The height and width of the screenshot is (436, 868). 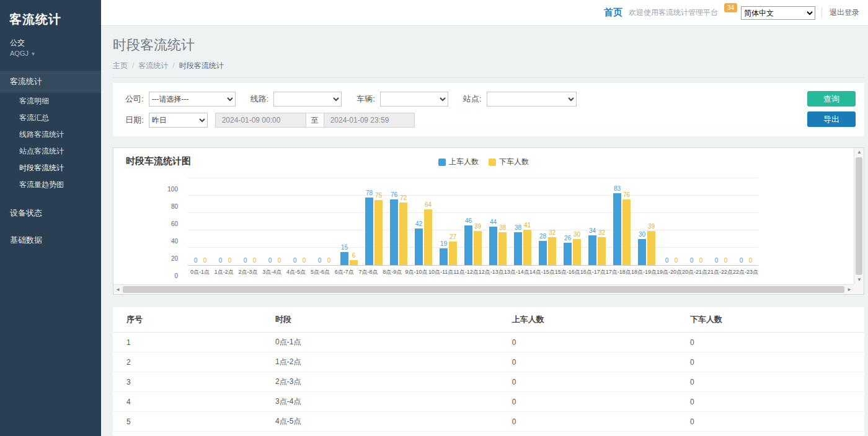 What do you see at coordinates (118, 290) in the screenshot?
I see `scroll-left-icon: ◄` at bounding box center [118, 290].